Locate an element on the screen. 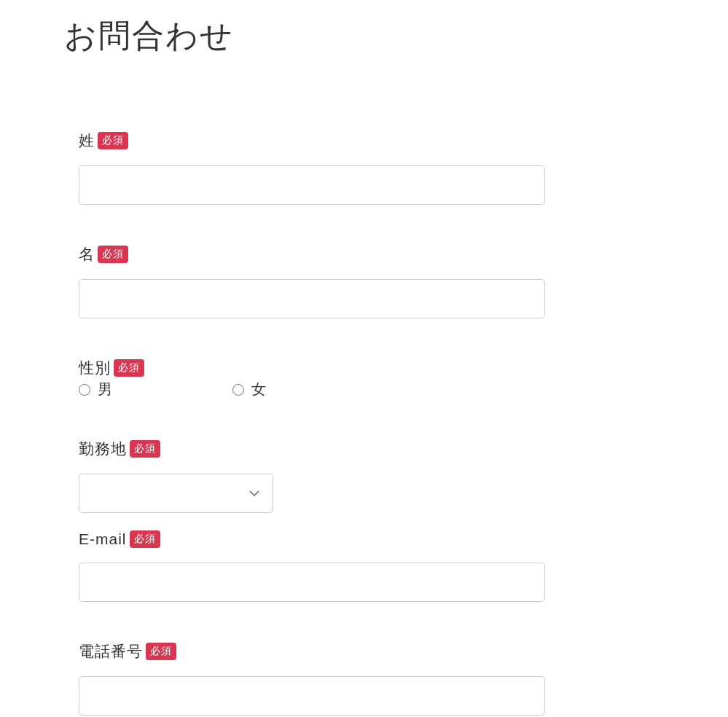 This screenshot has width=728, height=717. gender-radio-row: 男 女 is located at coordinates (312, 389).